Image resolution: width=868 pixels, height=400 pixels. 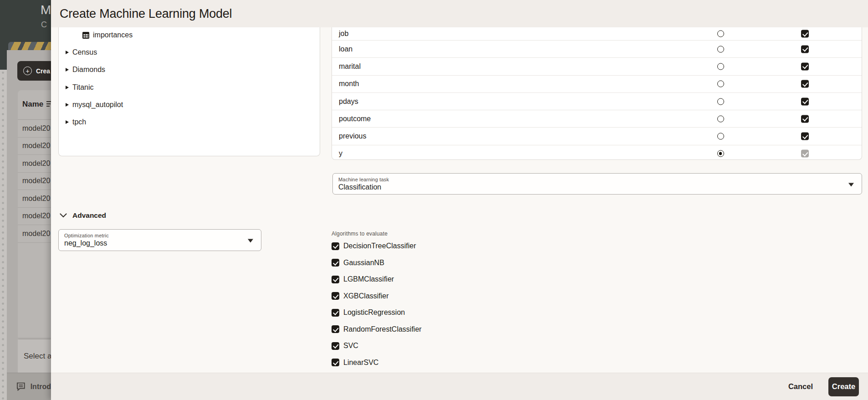 What do you see at coordinates (83, 87) in the screenshot?
I see `tree-item-label: Titanic` at bounding box center [83, 87].